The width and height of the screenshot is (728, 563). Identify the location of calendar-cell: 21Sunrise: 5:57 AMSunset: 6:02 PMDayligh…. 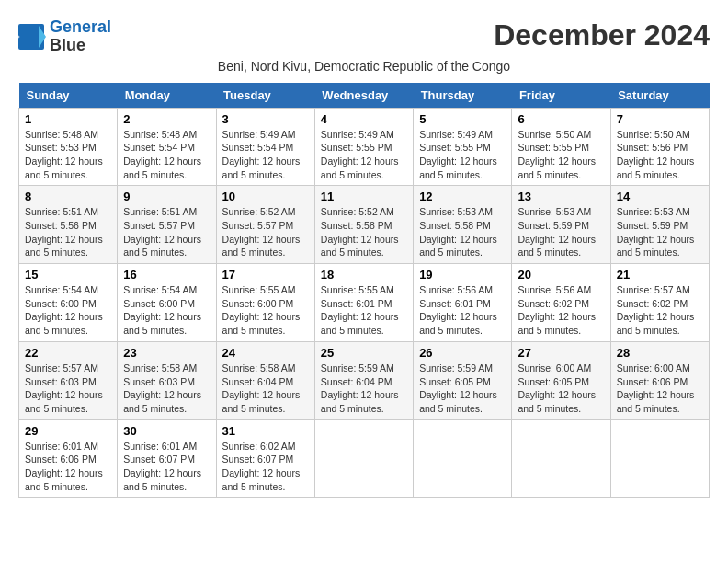
(660, 304).